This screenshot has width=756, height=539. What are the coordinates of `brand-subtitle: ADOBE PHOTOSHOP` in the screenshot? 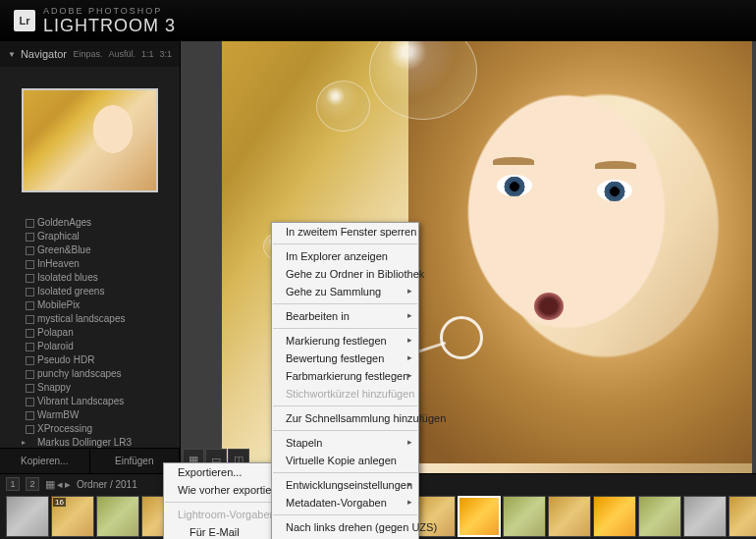 It's located at (110, 12).